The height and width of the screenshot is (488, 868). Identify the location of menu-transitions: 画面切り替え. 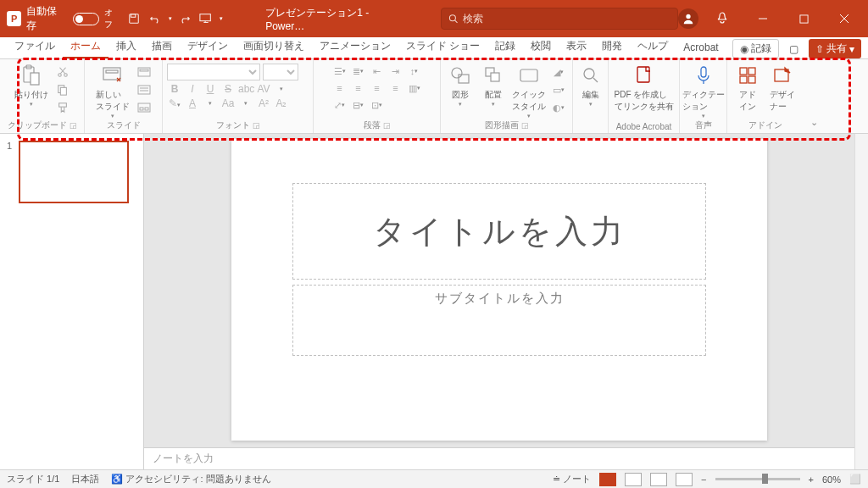
(274, 47).